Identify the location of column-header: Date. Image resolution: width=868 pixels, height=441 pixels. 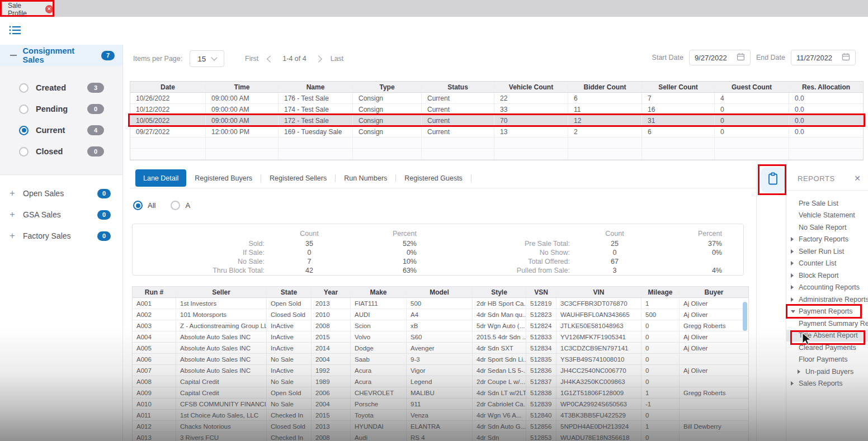
(168, 87).